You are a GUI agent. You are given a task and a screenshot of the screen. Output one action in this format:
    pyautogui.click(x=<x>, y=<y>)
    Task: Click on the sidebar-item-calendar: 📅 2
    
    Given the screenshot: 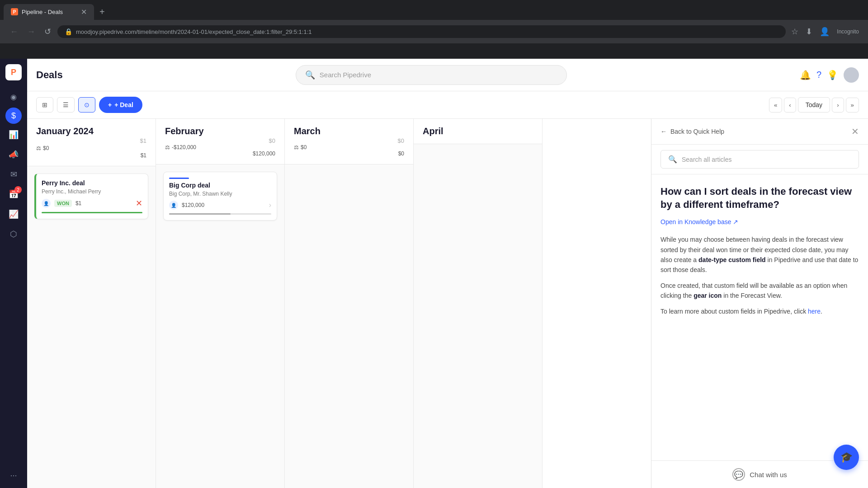 What is the action you would take?
    pyautogui.click(x=14, y=194)
    